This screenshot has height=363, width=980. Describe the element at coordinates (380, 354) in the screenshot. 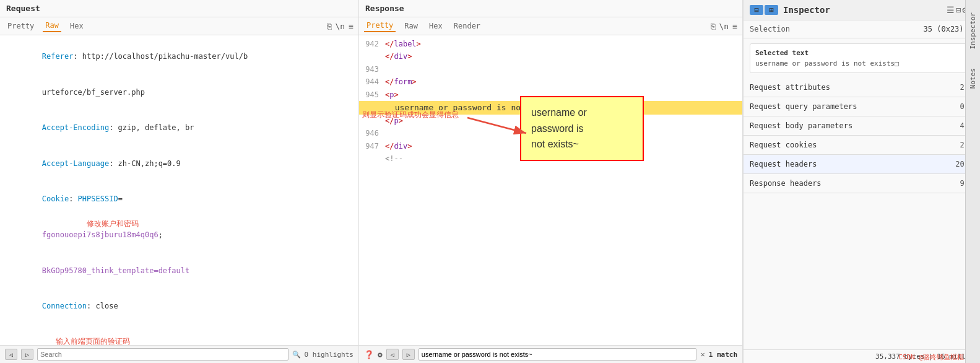

I see `resp-settings-icon: ⚙` at that location.